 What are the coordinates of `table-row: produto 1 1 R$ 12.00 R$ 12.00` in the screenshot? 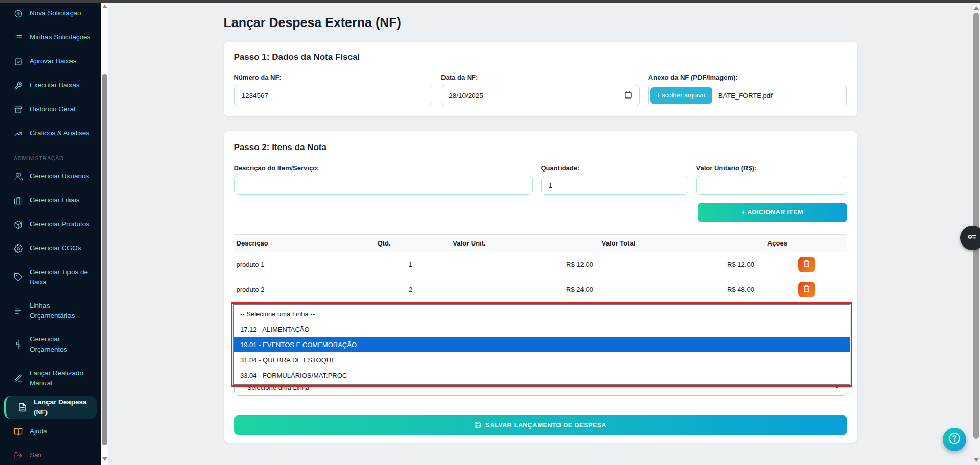 It's located at (541, 264).